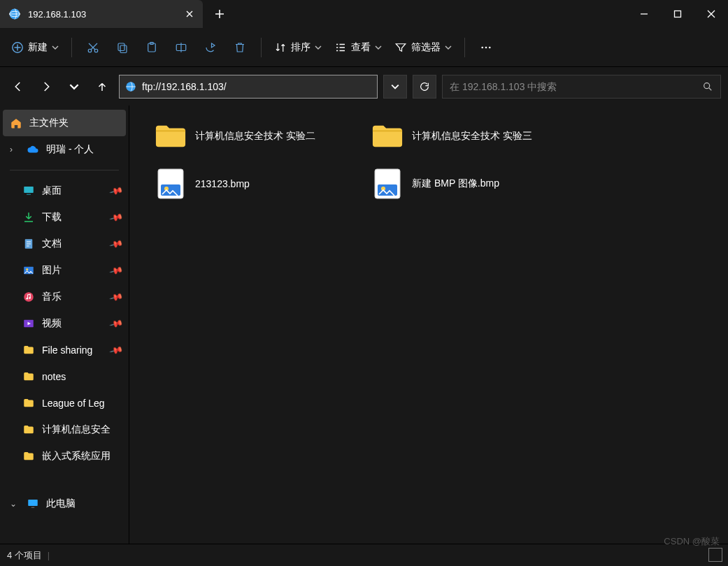 This screenshot has width=728, height=566. What do you see at coordinates (15, 504) in the screenshot?
I see `chevron-down-icon: ⌄` at bounding box center [15, 504].